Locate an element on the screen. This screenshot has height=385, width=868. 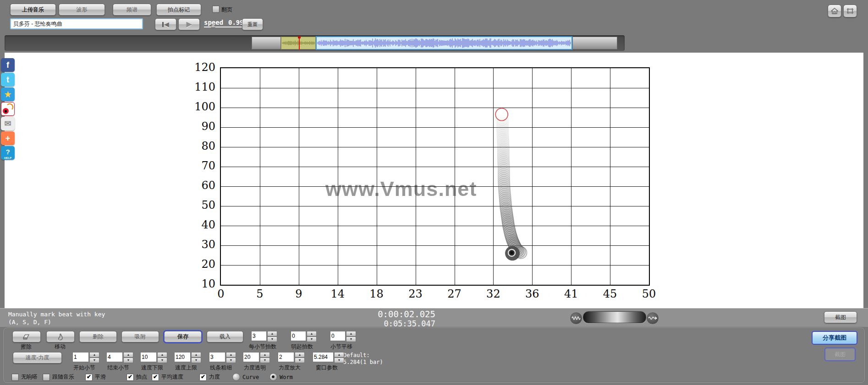
share-twitter-icon: t is located at coordinates (8, 80).